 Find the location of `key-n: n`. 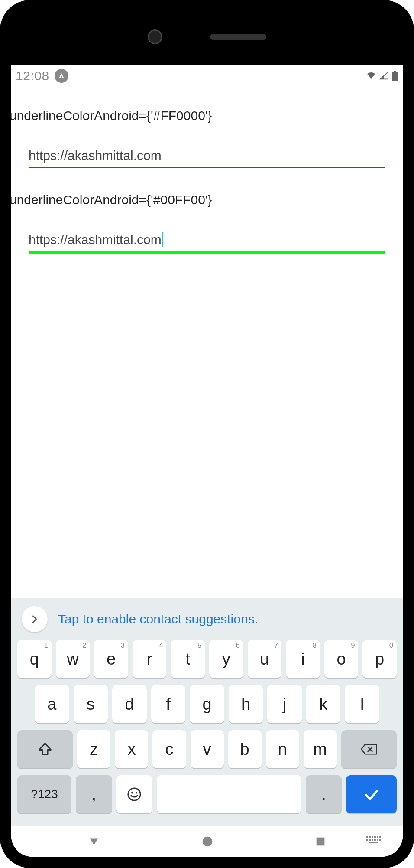

key-n: n is located at coordinates (282, 749).